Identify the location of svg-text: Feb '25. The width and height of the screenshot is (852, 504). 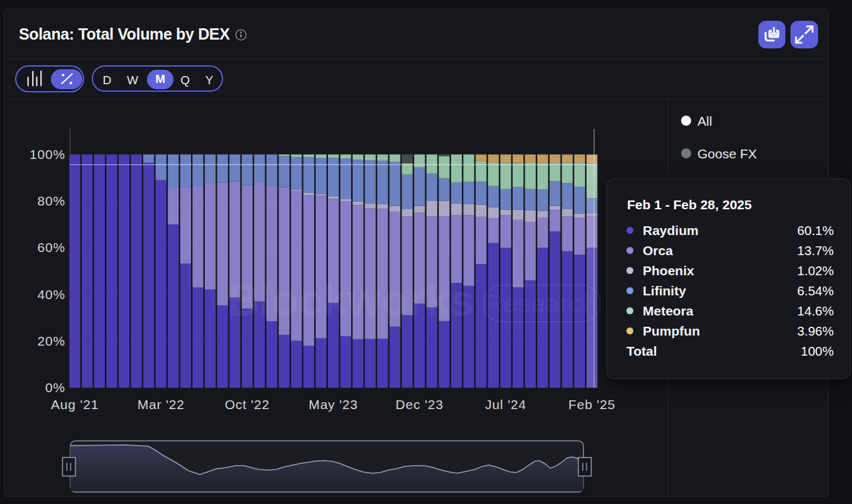
(592, 405).